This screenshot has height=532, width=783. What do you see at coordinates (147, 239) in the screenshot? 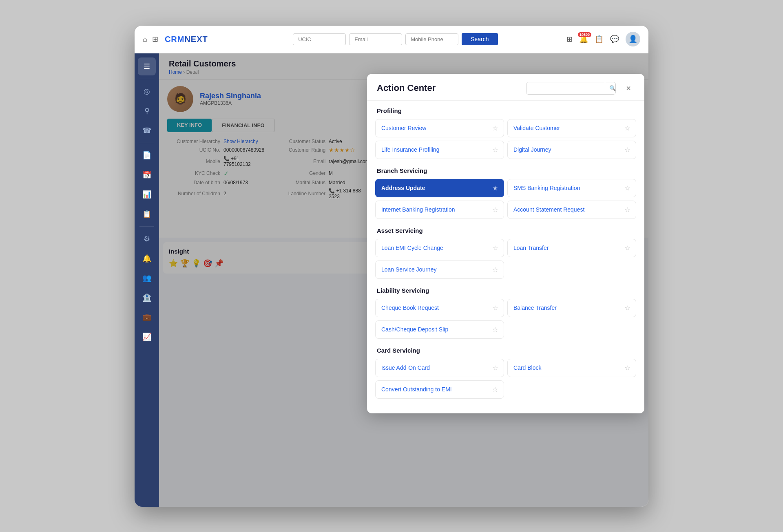
I see `sidebar-item-settings: ⚙` at bounding box center [147, 239].